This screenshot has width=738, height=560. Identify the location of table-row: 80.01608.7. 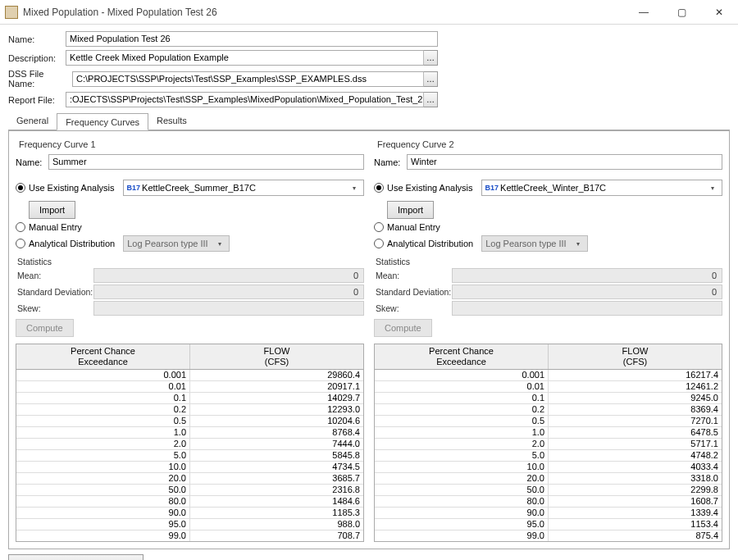
(548, 502).